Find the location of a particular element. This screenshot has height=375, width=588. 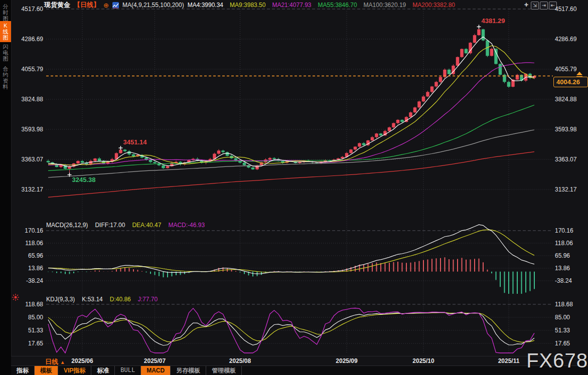

tab-6: MACD is located at coordinates (156, 370).